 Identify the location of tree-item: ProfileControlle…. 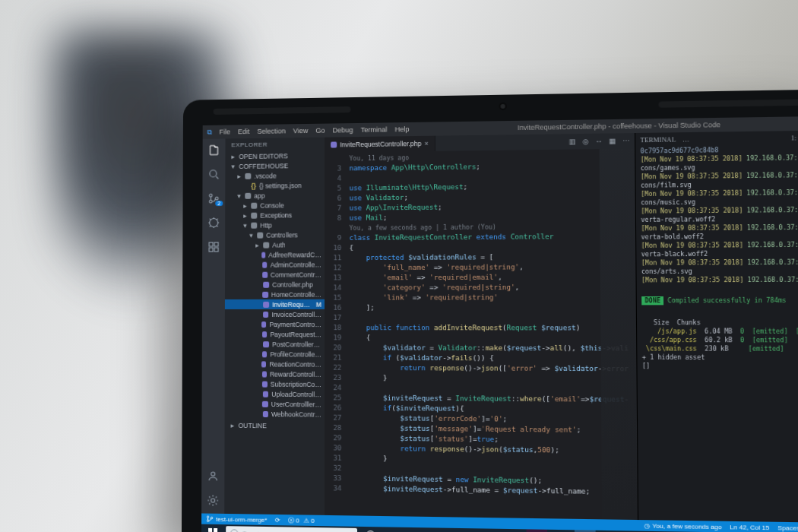
(275, 354).